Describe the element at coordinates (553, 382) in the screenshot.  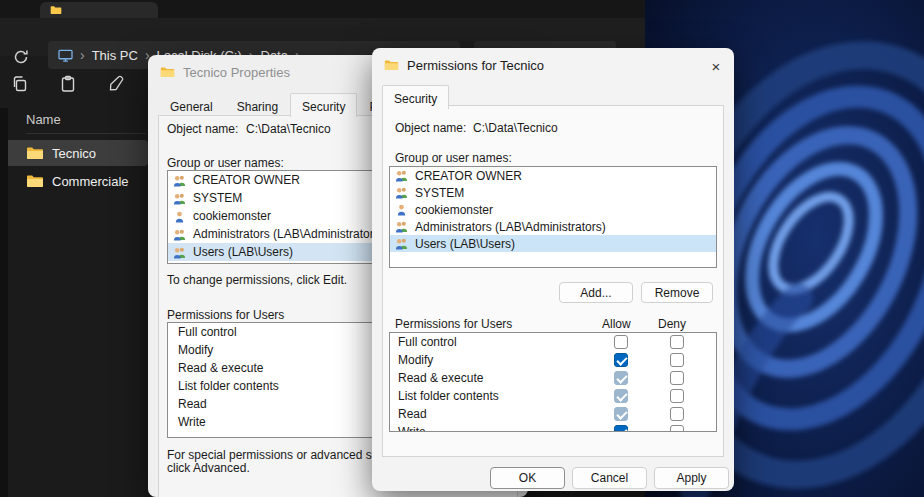
I see `permissions-checkbox-list: Full control Modify Read & execute List …` at that location.